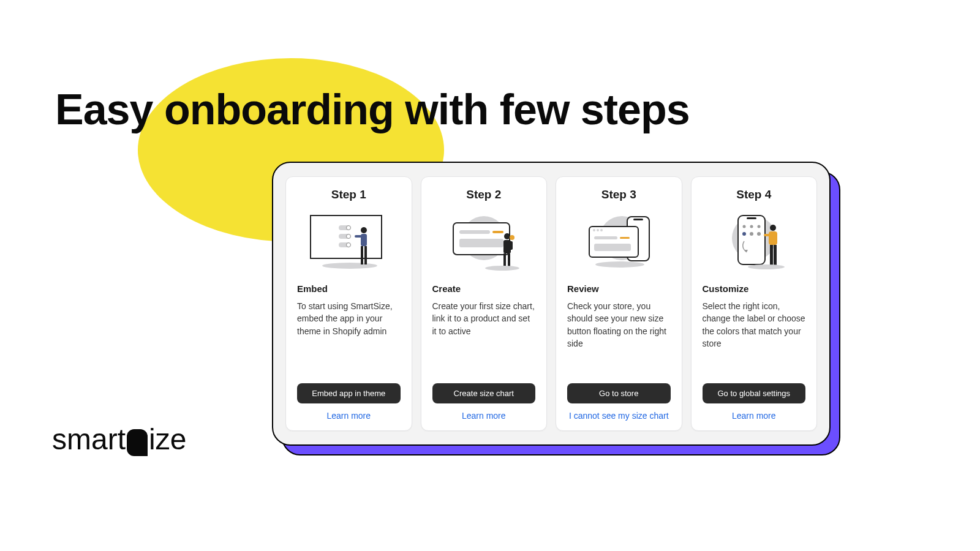 This screenshot has width=980, height=551. Describe the element at coordinates (619, 416) in the screenshot. I see `cannot-see-chart-link: I cannot see my size chart` at that location.